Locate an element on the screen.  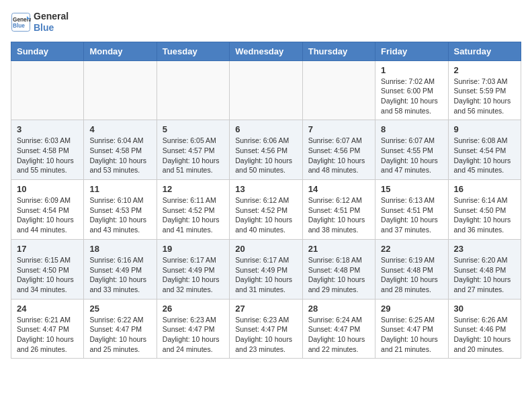
day-number: 13 is located at coordinates (266, 189).